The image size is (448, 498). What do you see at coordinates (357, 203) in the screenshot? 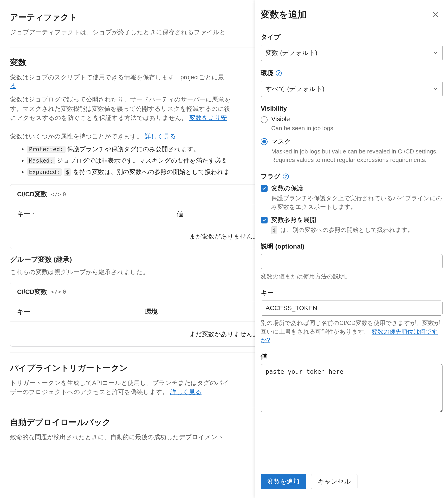
I see `protect-desc: 保護ブランチや保護タグ上で実行されているパイプラインにのみ変数をエクスポートしま…` at bounding box center [357, 203].